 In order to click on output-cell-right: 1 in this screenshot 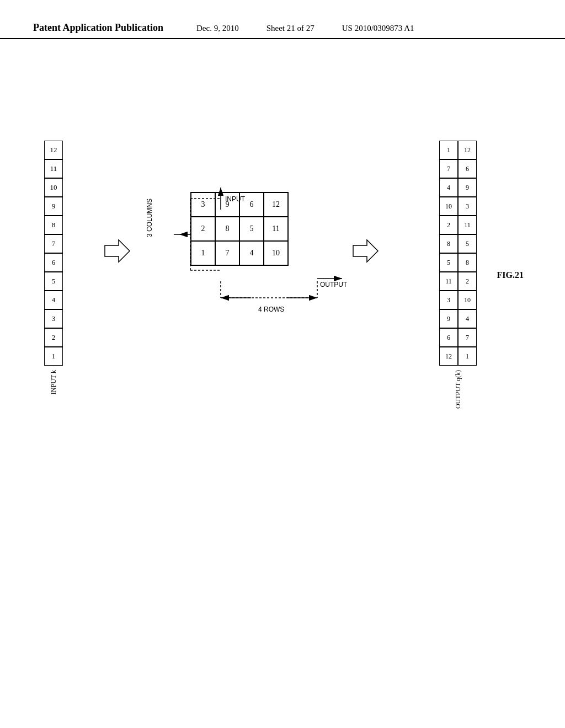, I will do `click(467, 356)`.